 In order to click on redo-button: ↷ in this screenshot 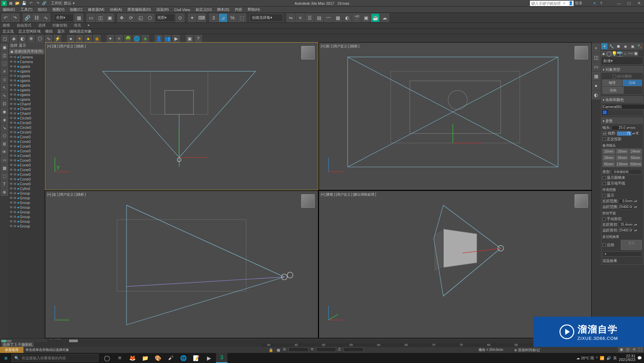, I will do `click(15, 18)`.